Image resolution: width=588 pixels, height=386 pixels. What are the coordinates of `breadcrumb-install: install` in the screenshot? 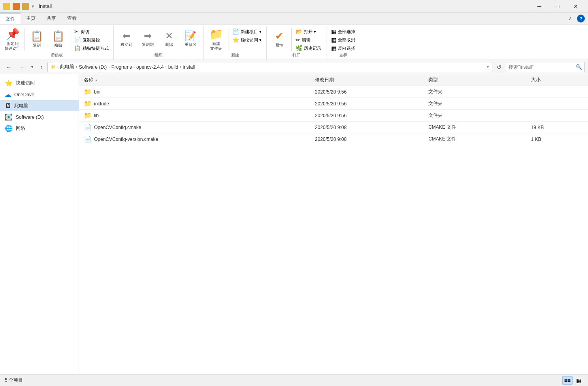 It's located at (189, 67).